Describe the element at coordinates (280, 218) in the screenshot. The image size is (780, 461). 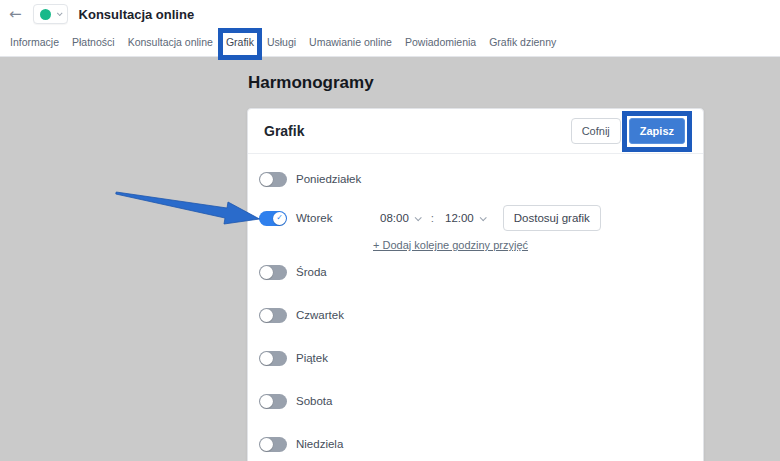
I see `check-icon: ✓` at that location.